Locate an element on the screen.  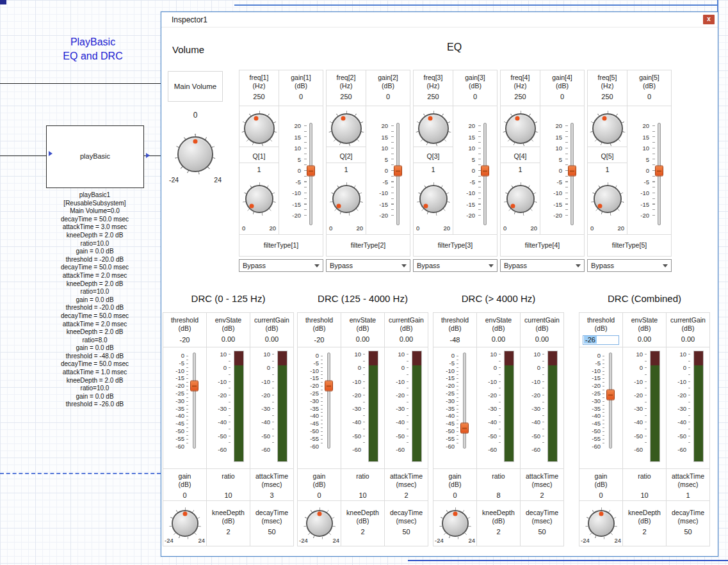
volume-panel: Main Volume 0 -24 24 is located at coordinates (195, 128).